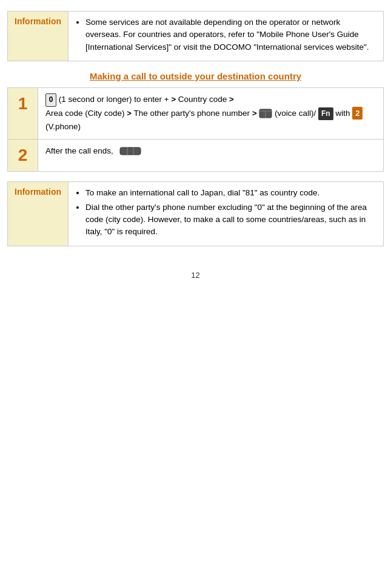 The image size is (391, 588). What do you see at coordinates (326, 114) in the screenshot?
I see `fn-key: Fn` at bounding box center [326, 114].